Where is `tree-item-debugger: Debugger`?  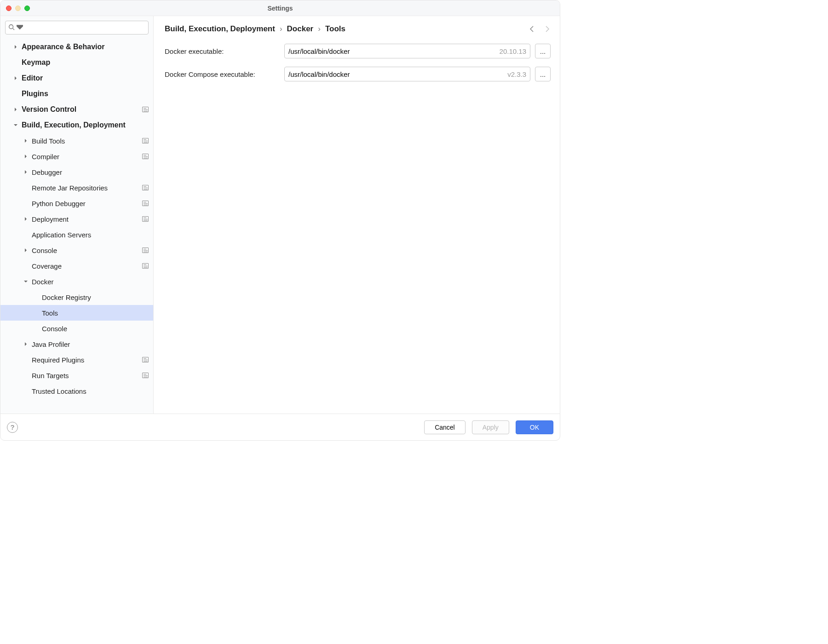
tree-item-debugger: Debugger is located at coordinates (77, 172).